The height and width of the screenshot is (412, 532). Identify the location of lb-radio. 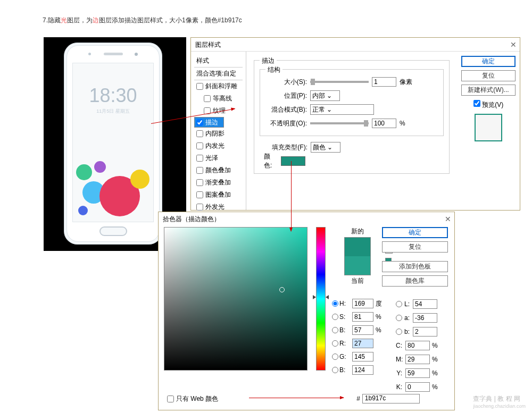
(399, 332).